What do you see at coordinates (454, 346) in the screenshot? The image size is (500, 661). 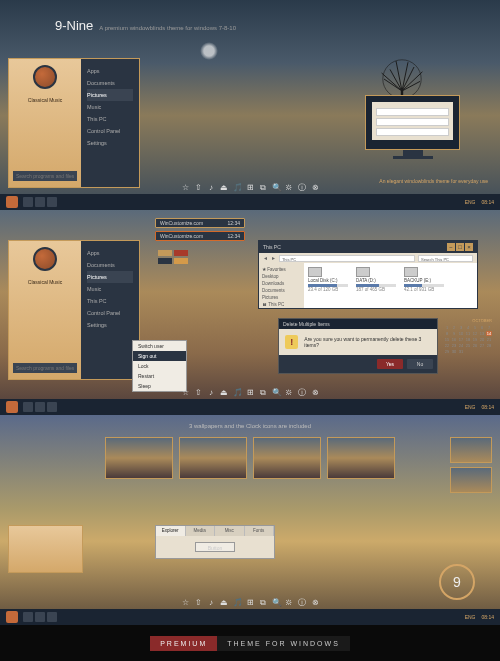 I see `calendar-day: 23` at bounding box center [454, 346].